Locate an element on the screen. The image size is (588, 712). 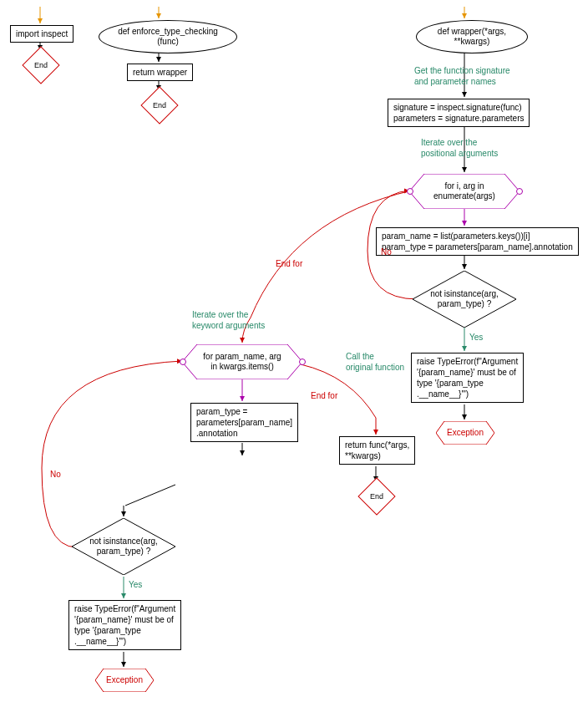
import-box: import inspect is located at coordinates (42, 33).